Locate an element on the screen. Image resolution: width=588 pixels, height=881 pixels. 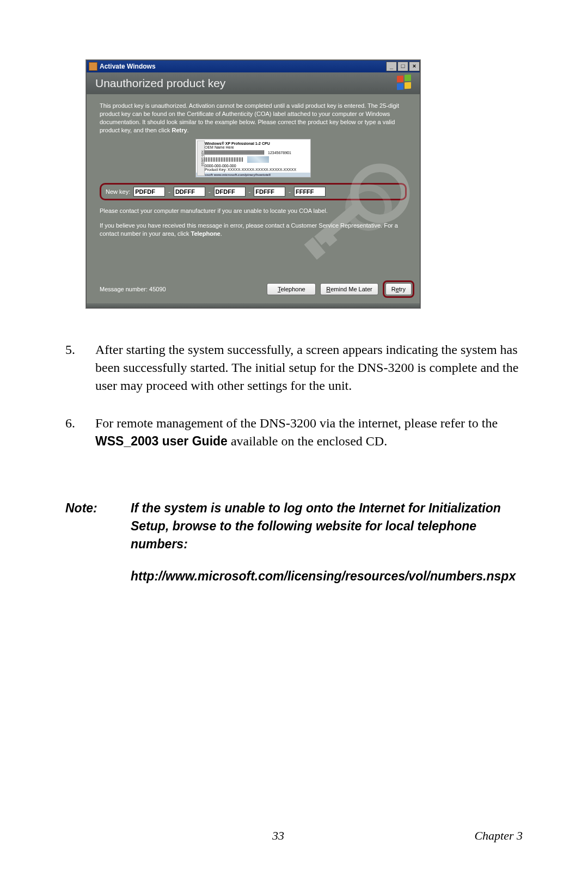
window-title: Activate Windows is located at coordinates (127, 66).